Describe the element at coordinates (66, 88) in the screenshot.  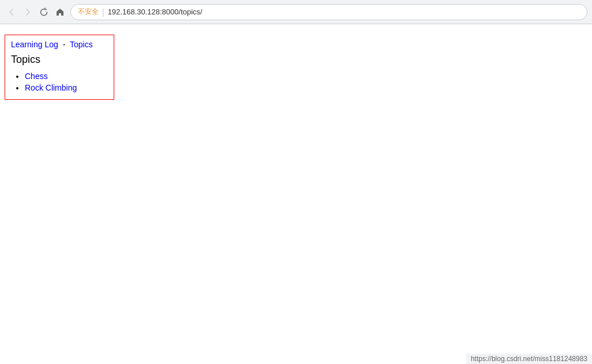
I see `list-item: Rock Climbing` at that location.